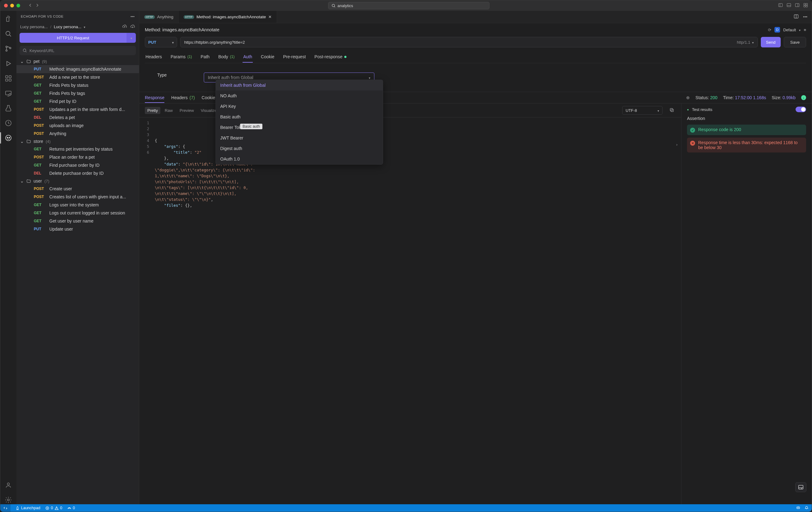 The height and width of the screenshot is (512, 812). I want to click on tree-item: GET Finds Pets by tags, so click(78, 93).